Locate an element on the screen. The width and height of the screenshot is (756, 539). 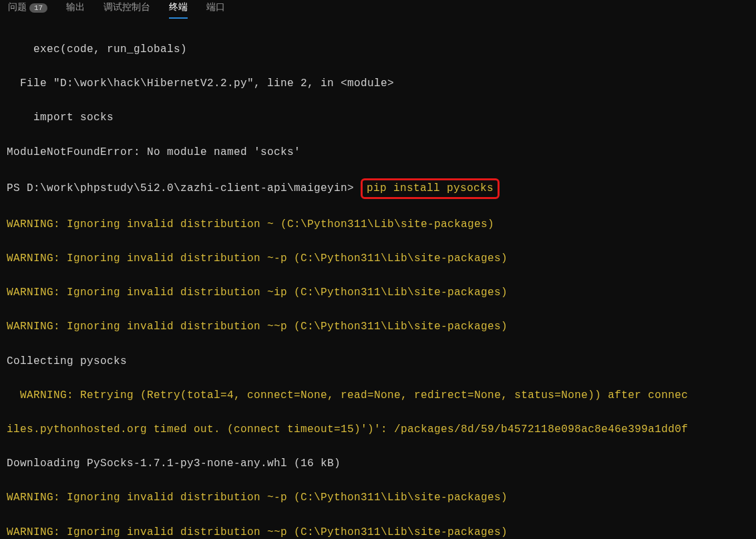
terminal-line: iles.pythonhosted.org timed out. (connec… is located at coordinates (378, 430).